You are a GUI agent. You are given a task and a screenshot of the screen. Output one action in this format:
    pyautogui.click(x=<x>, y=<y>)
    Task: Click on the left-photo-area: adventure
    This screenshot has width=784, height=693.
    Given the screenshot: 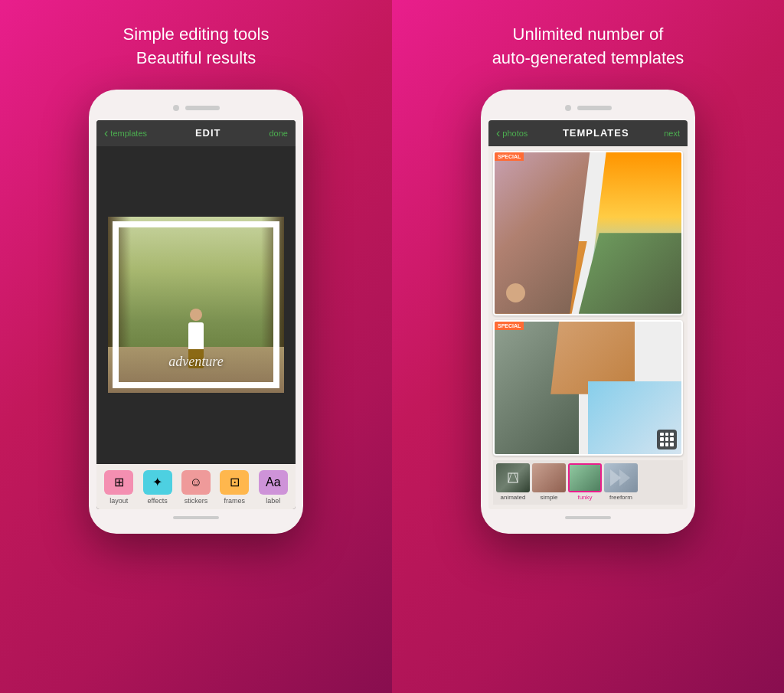 What is the action you would take?
    pyautogui.click(x=196, y=305)
    